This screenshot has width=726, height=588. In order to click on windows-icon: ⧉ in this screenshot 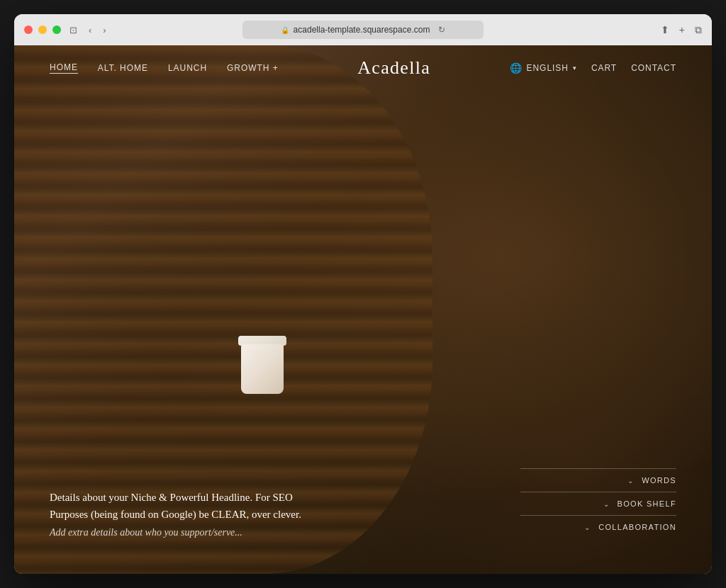, I will do `click(698, 30)`.